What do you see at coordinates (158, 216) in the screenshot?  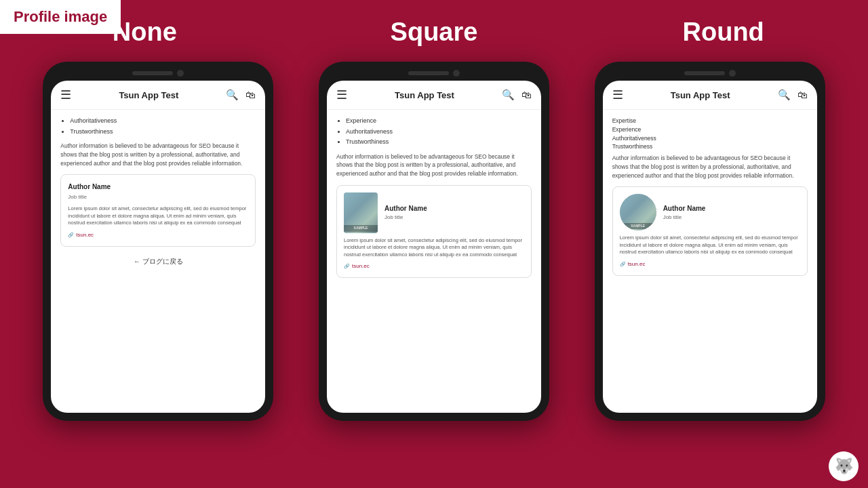 I see `author-bio-none: Lorem ipsum dolor sit amet, consectetur …` at bounding box center [158, 216].